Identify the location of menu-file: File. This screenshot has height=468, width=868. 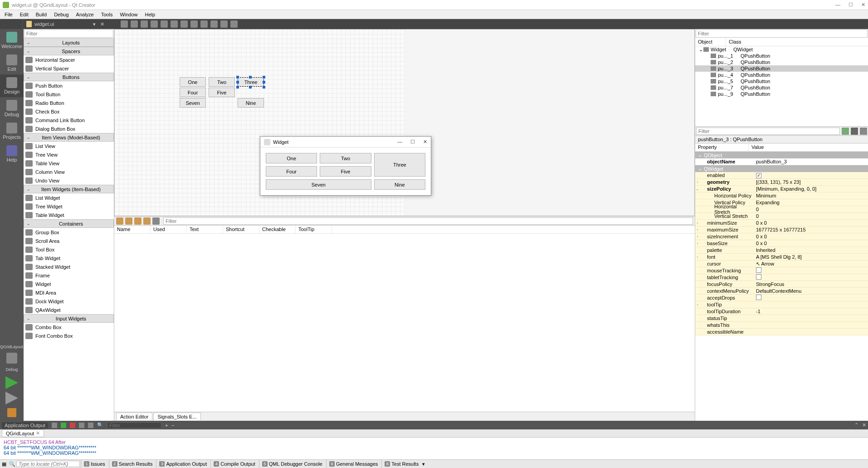
(9, 15).